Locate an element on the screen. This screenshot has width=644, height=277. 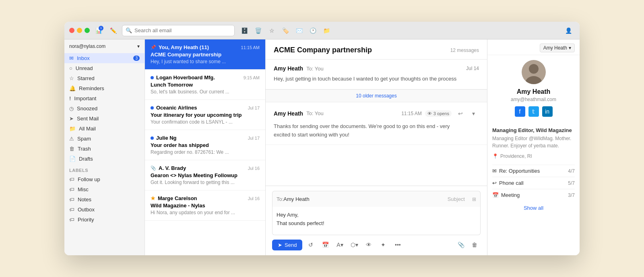
titlebar: 📊 1 ✏️ 🔍 🗄️ 🗑️ ☆ 🏷️ ✉️ 🕐 📁 👤 is located at coordinates (322, 31).